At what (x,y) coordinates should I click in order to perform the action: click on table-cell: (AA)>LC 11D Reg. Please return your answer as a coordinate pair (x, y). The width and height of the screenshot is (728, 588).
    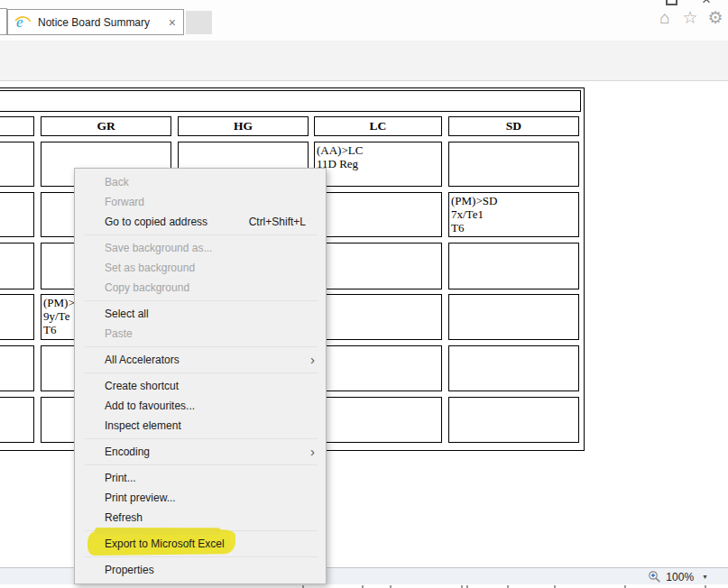
    Looking at the image, I should click on (378, 164).